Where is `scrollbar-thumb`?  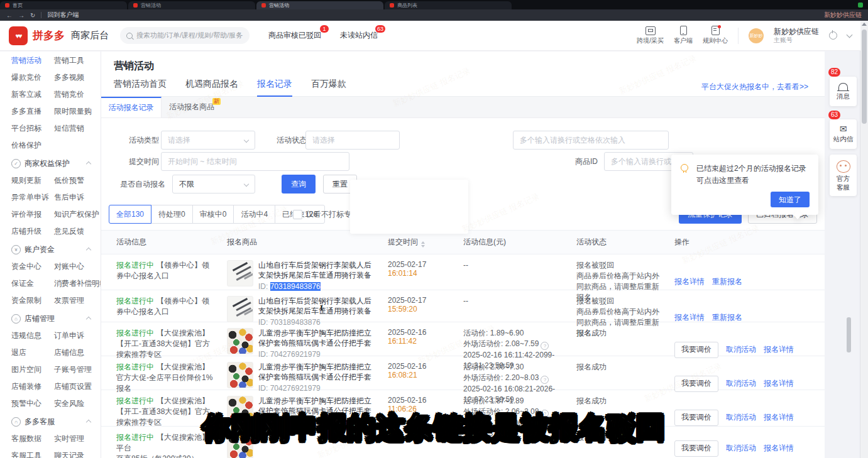 scrollbar-thumb is located at coordinates (864, 77).